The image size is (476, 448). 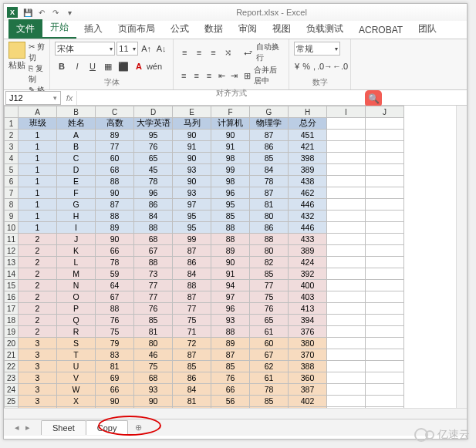 I want to click on qat-more-icon: ▾, so click(x=69, y=12).